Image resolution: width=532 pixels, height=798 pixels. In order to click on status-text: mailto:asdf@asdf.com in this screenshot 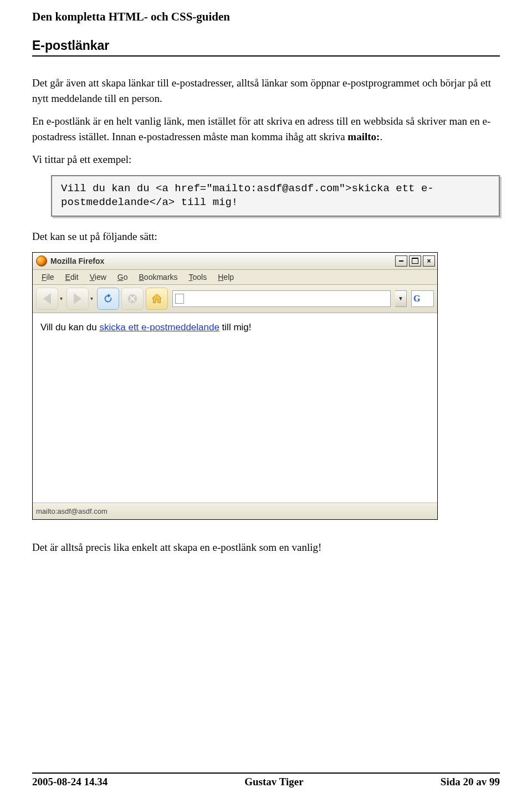, I will do `click(72, 511)`.